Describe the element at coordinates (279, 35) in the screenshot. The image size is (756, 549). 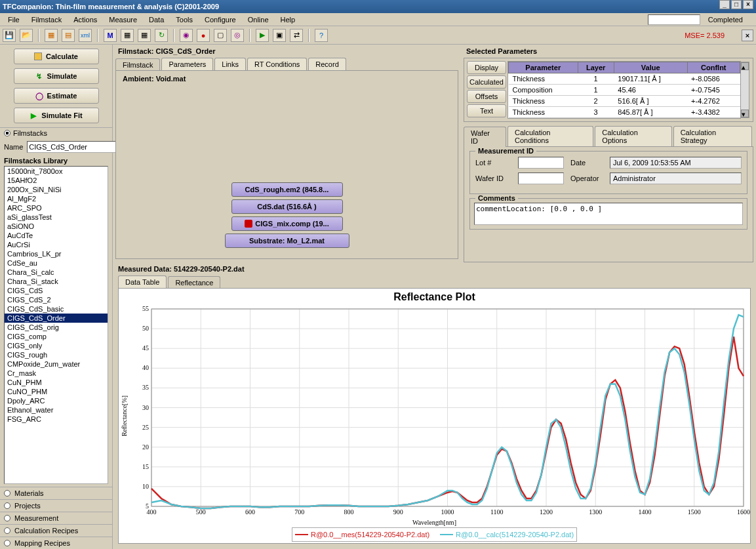
I see `window-icon: ▣` at that location.